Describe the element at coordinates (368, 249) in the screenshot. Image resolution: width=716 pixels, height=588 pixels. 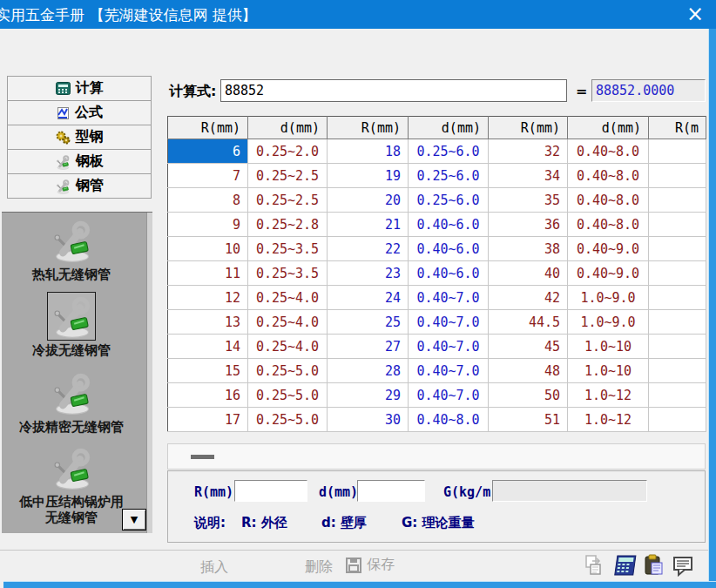
I see `table-cell: 22` at that location.